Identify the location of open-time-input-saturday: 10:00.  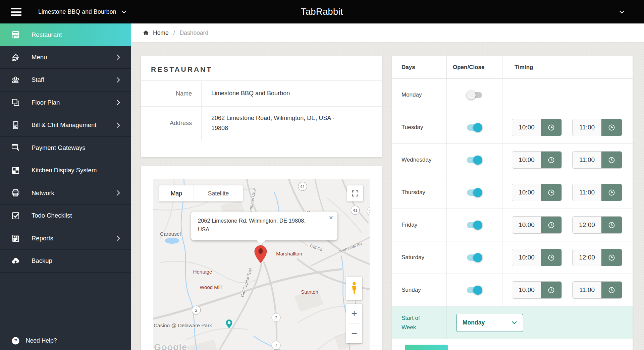
(537, 257).